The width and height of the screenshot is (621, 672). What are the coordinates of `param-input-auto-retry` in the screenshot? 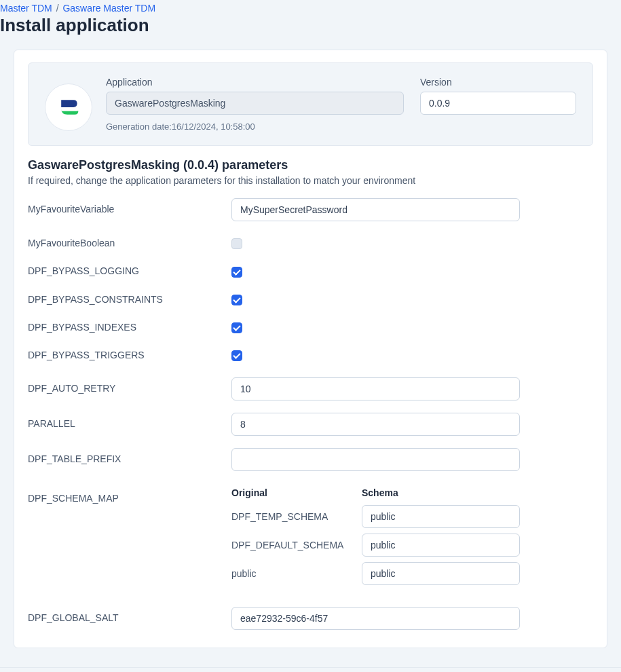 It's located at (376, 389).